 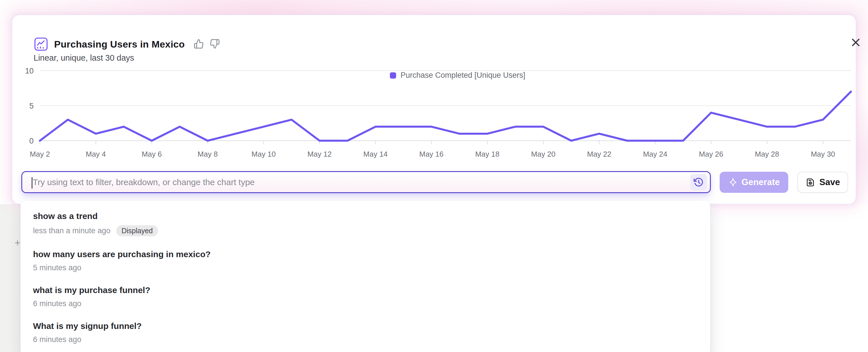 What do you see at coordinates (810, 183) in the screenshot?
I see `save-icon` at bounding box center [810, 183].